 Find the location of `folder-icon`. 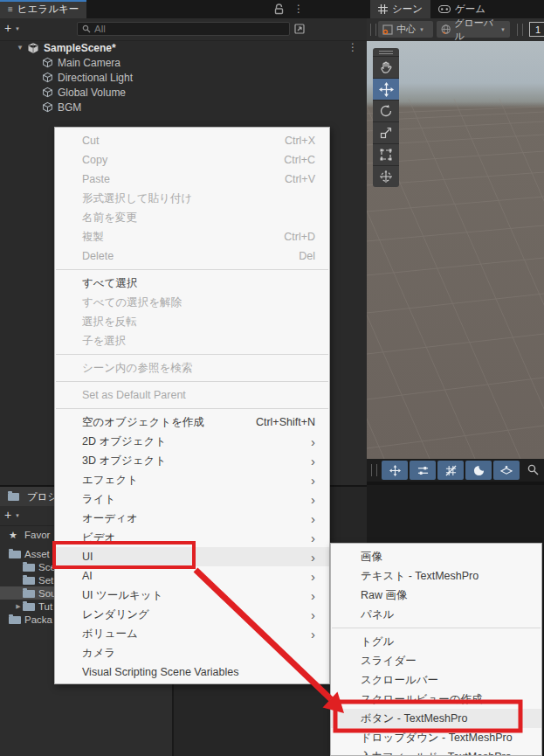

folder-icon is located at coordinates (29, 568).